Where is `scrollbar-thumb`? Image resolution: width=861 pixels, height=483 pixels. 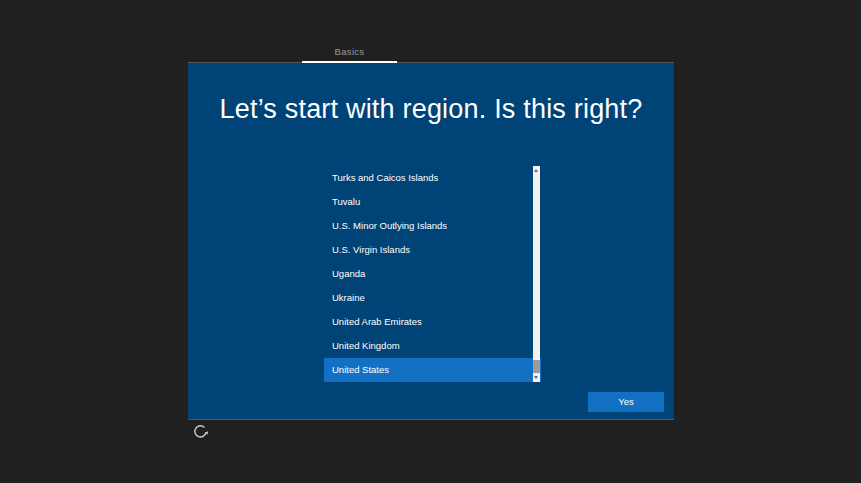 scrollbar-thumb is located at coordinates (536, 366).